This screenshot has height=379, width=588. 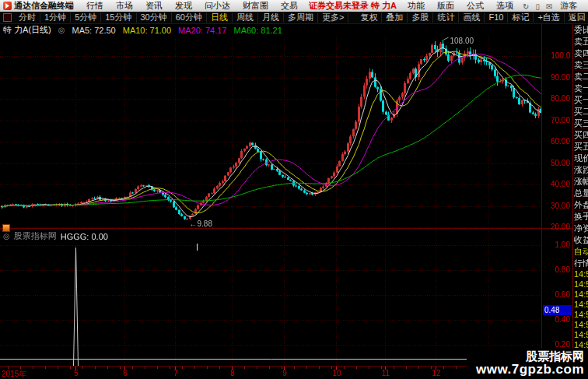 I want to click on period-button: 更多>, so click(x=333, y=17).